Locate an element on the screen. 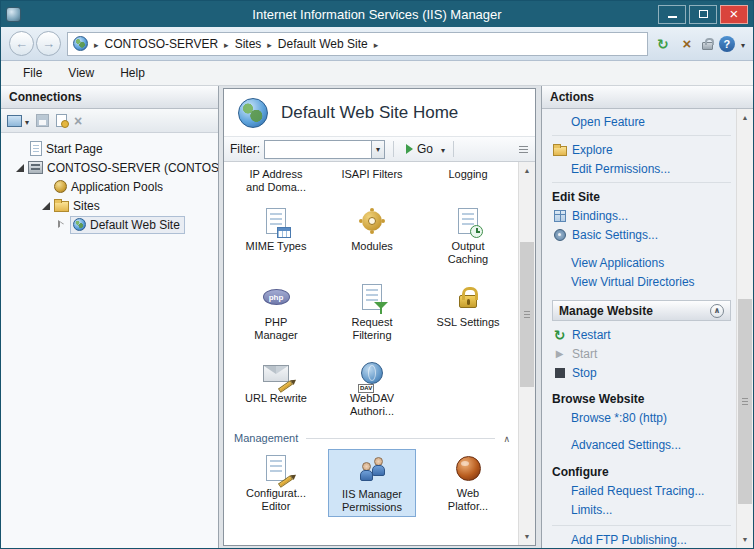 The height and width of the screenshot is (549, 754). forward-button is located at coordinates (48, 44).